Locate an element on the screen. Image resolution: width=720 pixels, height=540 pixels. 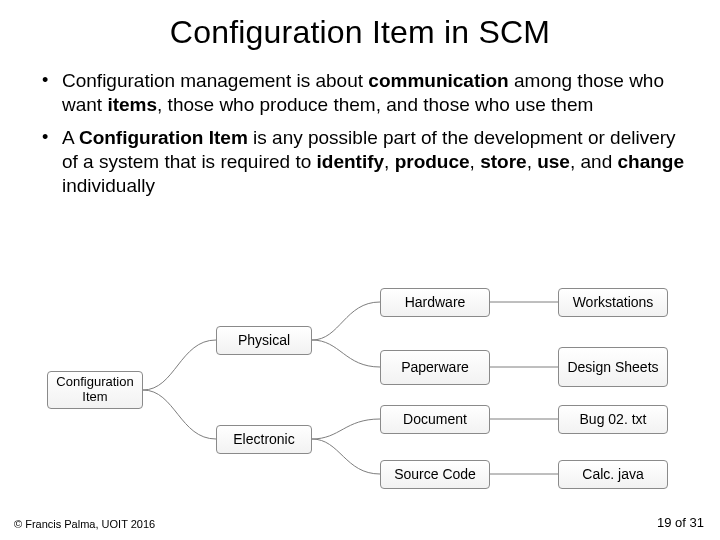
bold-identify: identify is located at coordinates (351, 162).